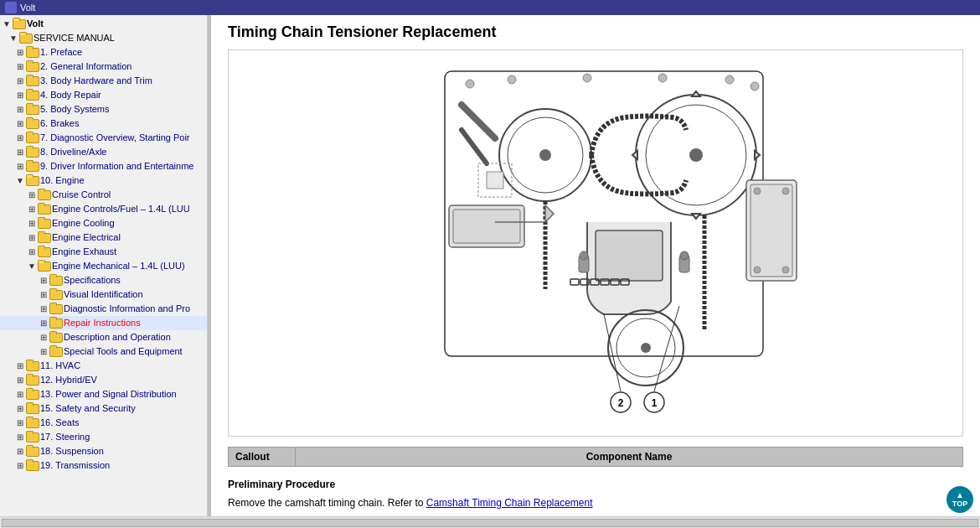 Image resolution: width=980 pixels, height=528 pixels. I want to click on folder-icon-ec, so click(44, 209).